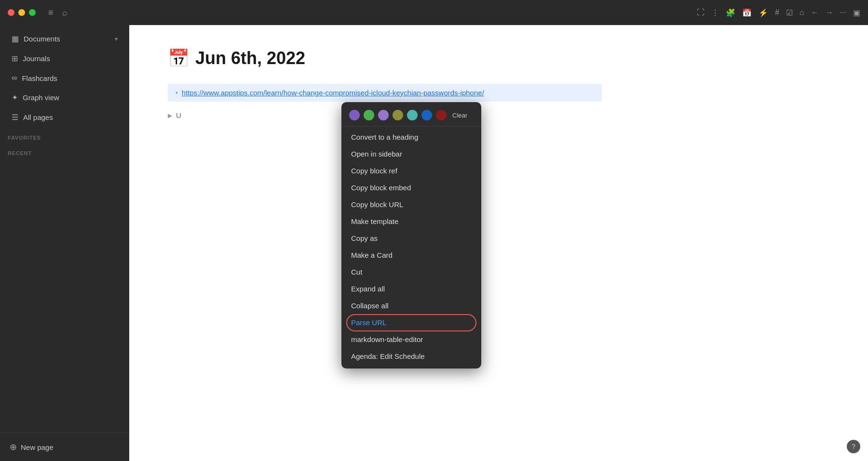 This screenshot has width=868, height=461. I want to click on menu-item-convert-heading: Convert to a heading, so click(411, 137).